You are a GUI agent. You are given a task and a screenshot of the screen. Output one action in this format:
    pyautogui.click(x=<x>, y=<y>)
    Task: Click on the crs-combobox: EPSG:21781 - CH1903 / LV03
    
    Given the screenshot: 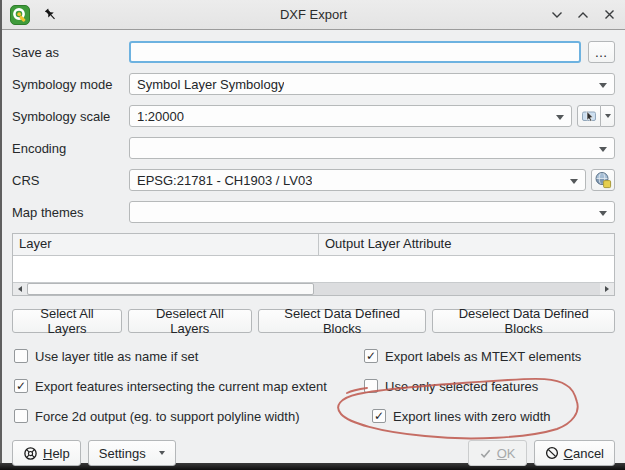 What is the action you would take?
    pyautogui.click(x=358, y=180)
    